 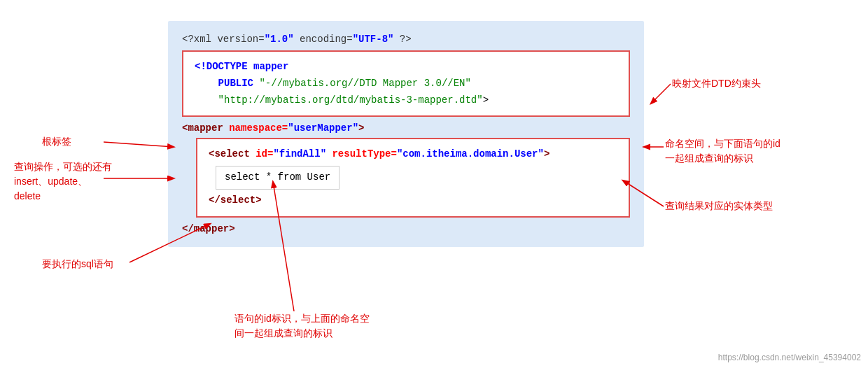 I want to click on id-annotation: 语句的id标识，与上面的命名空间一起组成查询的标识, so click(x=302, y=326).